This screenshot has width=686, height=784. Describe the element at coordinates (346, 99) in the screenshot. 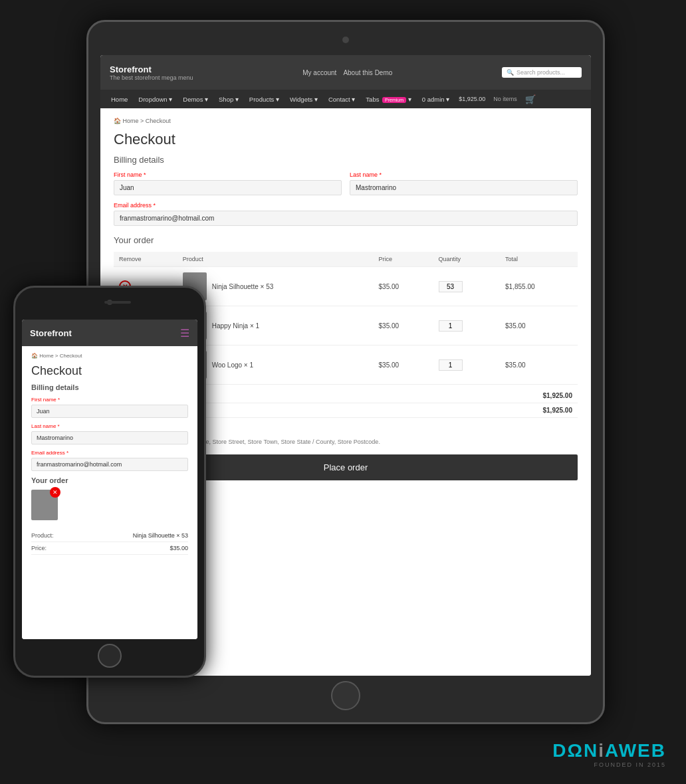

I see `tablet-nav: Home Dropdown ▾ Demos ▾ Shop ▾ Products …` at that location.